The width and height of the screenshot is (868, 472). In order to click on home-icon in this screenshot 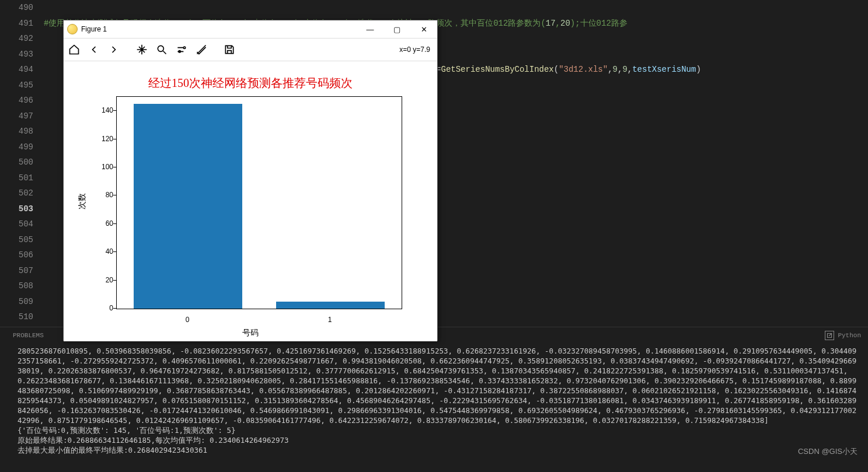, I will do `click(74, 50)`.